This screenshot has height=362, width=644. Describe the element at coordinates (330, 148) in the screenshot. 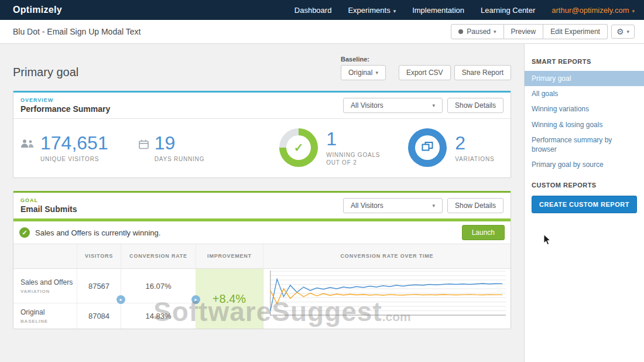

I see `winning-goals-stat: ✓ 1 WINNING GOALS OUT OF 2` at that location.